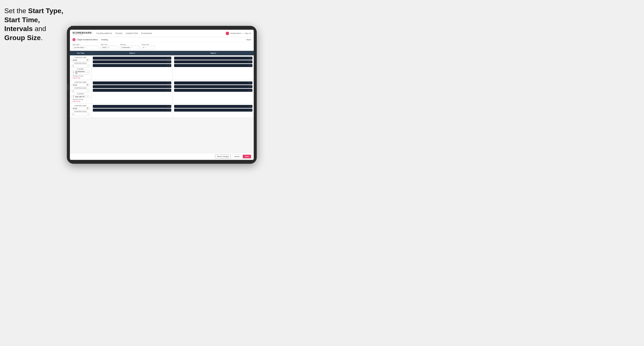 The image size is (644, 346). I want to click on starting-hole-select-1: 1 ▾, so click(80, 66).